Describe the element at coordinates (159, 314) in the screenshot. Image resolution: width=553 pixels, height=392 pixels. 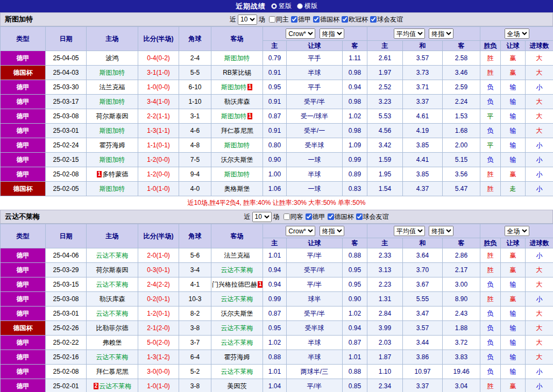
I see `score-cell: 1-2(0-1)` at that location.